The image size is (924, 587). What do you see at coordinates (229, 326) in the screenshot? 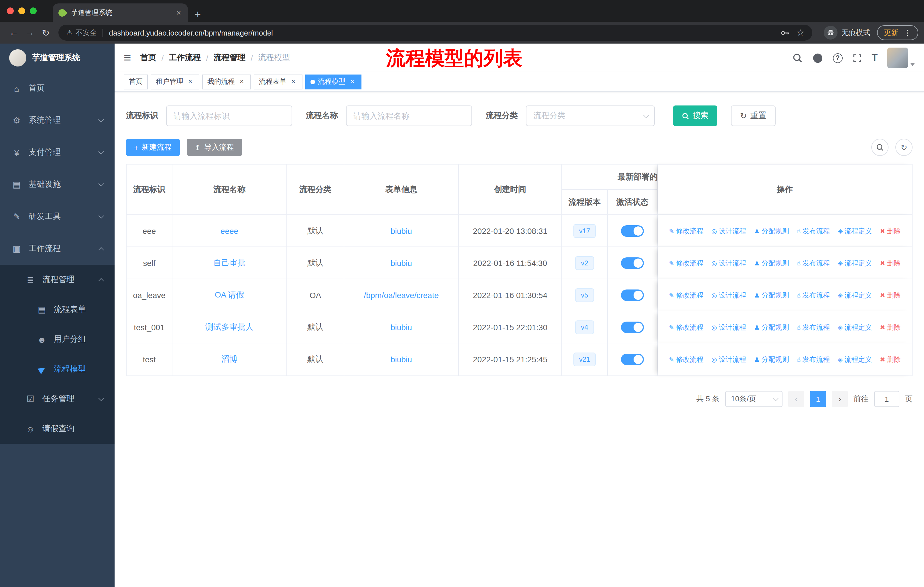
I see `process-name-link: 测试多审批人` at bounding box center [229, 326].